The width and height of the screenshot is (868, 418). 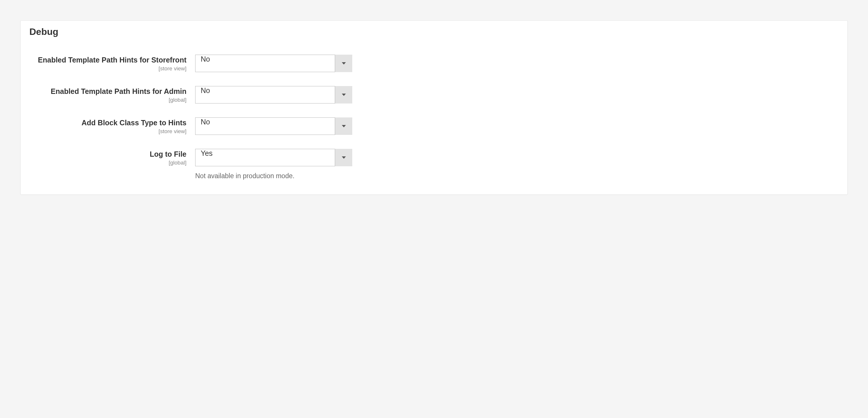 What do you see at coordinates (108, 154) in the screenshot?
I see `field-label: Log to File` at bounding box center [108, 154].